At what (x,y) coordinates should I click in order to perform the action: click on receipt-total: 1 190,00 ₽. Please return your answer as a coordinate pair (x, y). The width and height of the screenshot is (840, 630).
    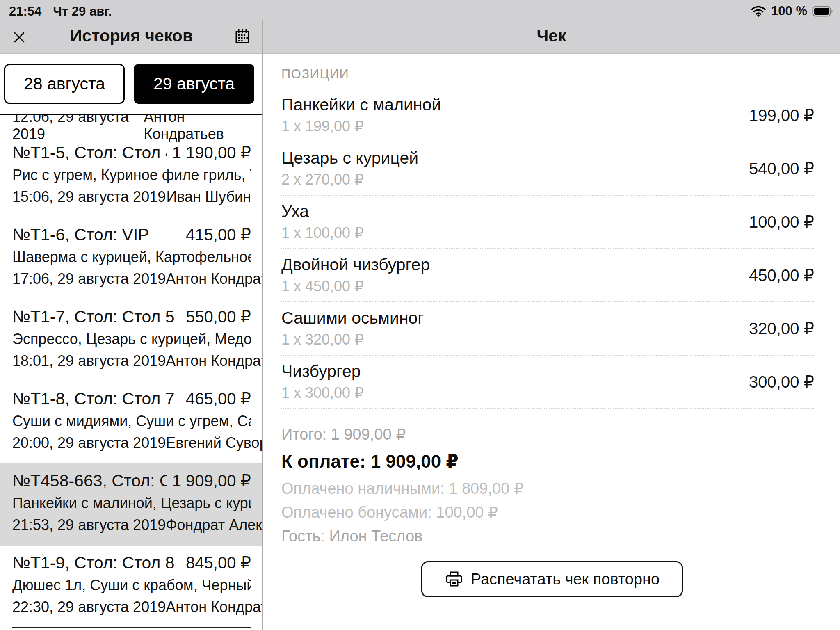
    Looking at the image, I should click on (212, 153).